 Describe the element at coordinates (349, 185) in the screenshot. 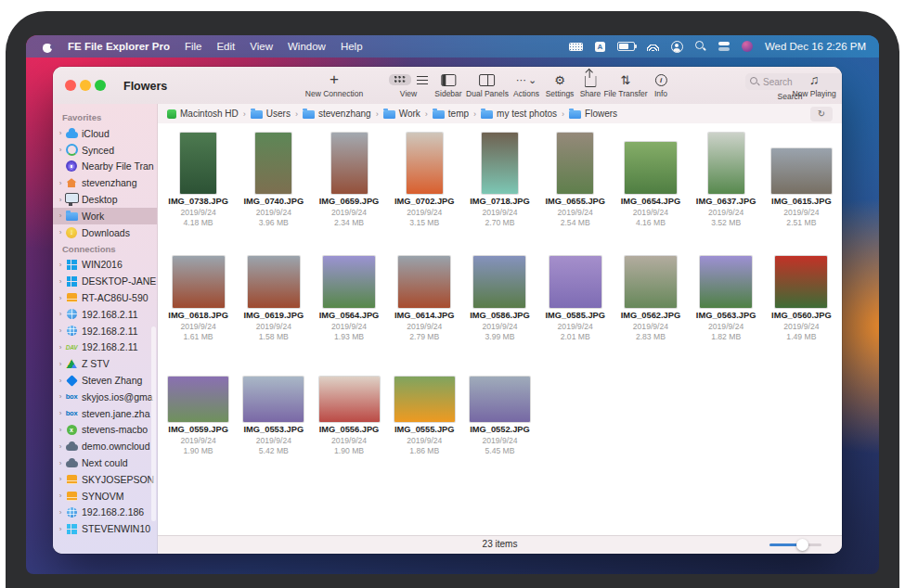

I see `file-item: IMG_0659.JPG2019/9/242.34 MB` at that location.